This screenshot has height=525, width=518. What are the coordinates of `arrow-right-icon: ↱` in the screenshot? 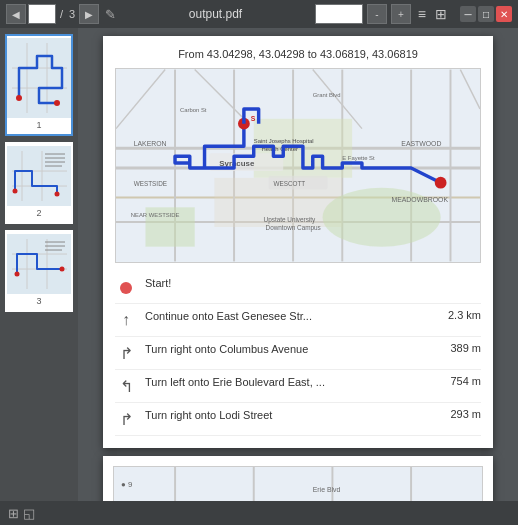 It's located at (126, 354).